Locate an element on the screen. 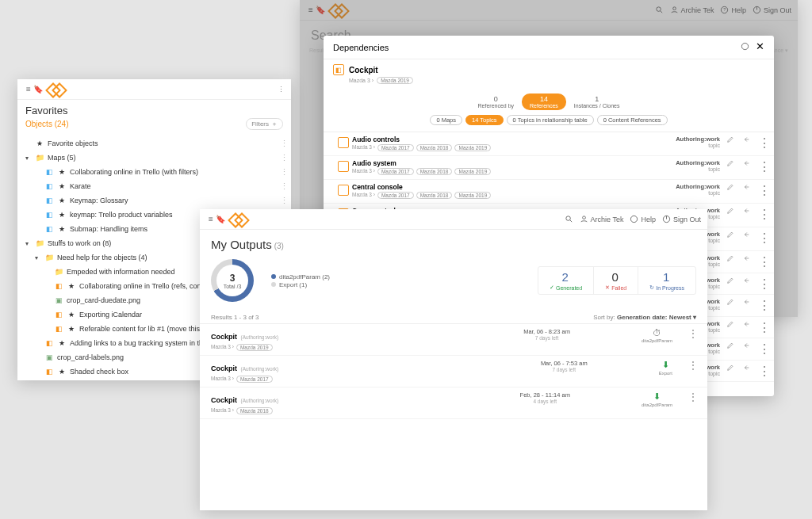 The height and width of the screenshot is (519, 812). filters-button: Filters＋ is located at coordinates (265, 124).